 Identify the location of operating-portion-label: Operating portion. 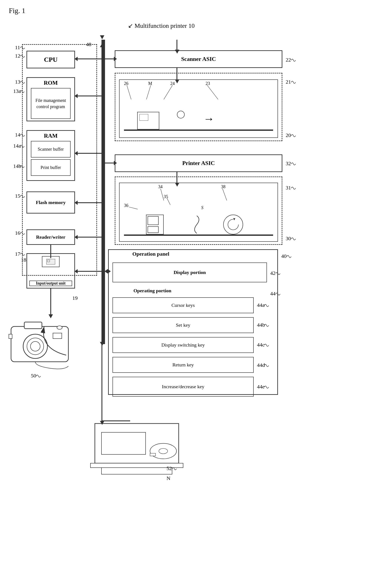
(152, 290).